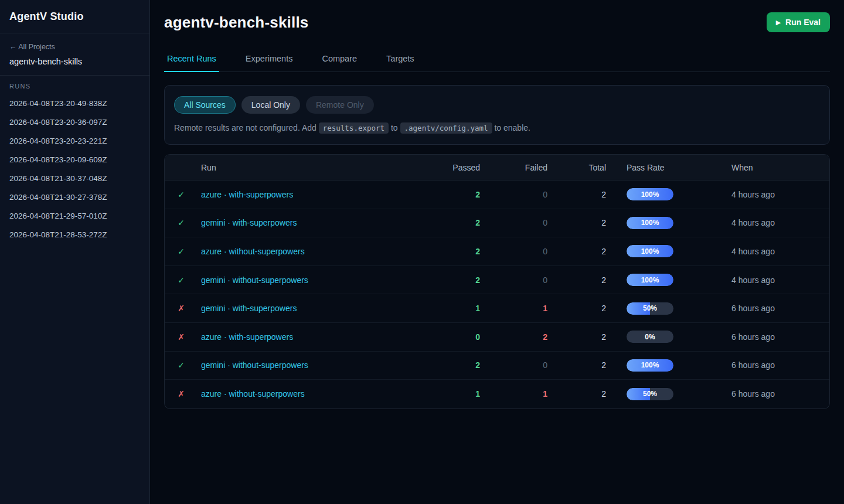 The width and height of the screenshot is (844, 504). What do you see at coordinates (75, 197) in the screenshot?
I see `sidebar-run-item: 2026-04-08T21-30-27-378Z` at bounding box center [75, 197].